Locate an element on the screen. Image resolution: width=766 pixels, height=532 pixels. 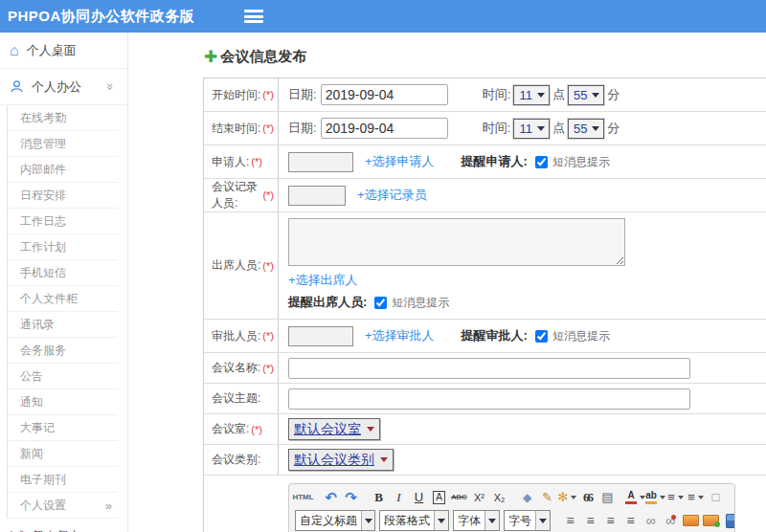
paragraph-format-select: 段落格式 is located at coordinates (414, 521).